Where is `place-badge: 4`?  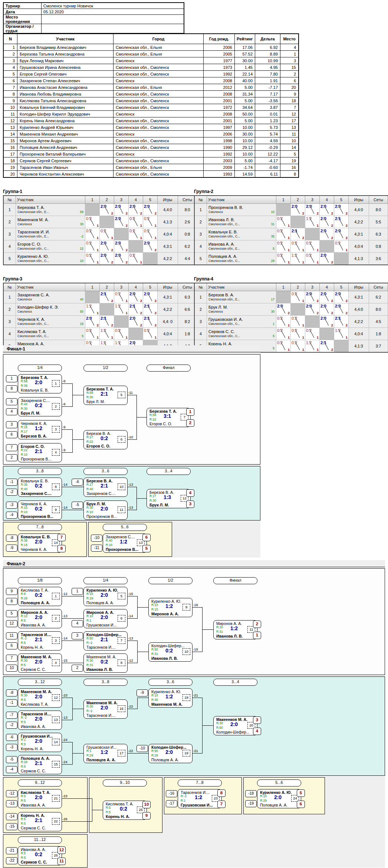
place-badge: 4 is located at coordinates (190, 493).